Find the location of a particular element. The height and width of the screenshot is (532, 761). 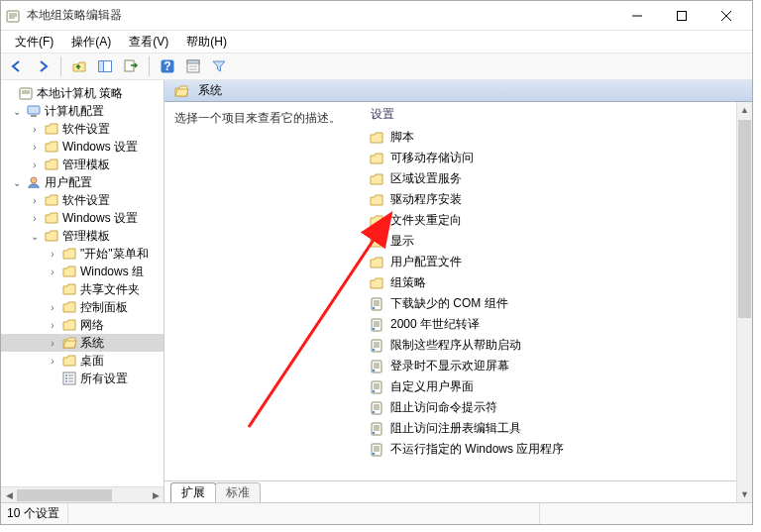

tree-label: 共享文件夹 is located at coordinates (110, 289).